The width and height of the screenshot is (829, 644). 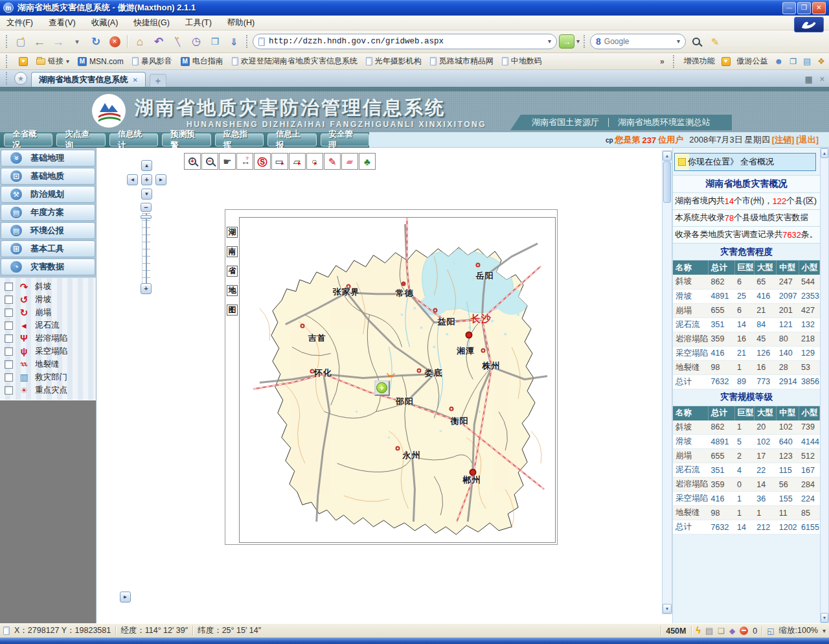 What do you see at coordinates (667, 609) in the screenshot?
I see `panel-scroll-down-button: ▼` at bounding box center [667, 609].